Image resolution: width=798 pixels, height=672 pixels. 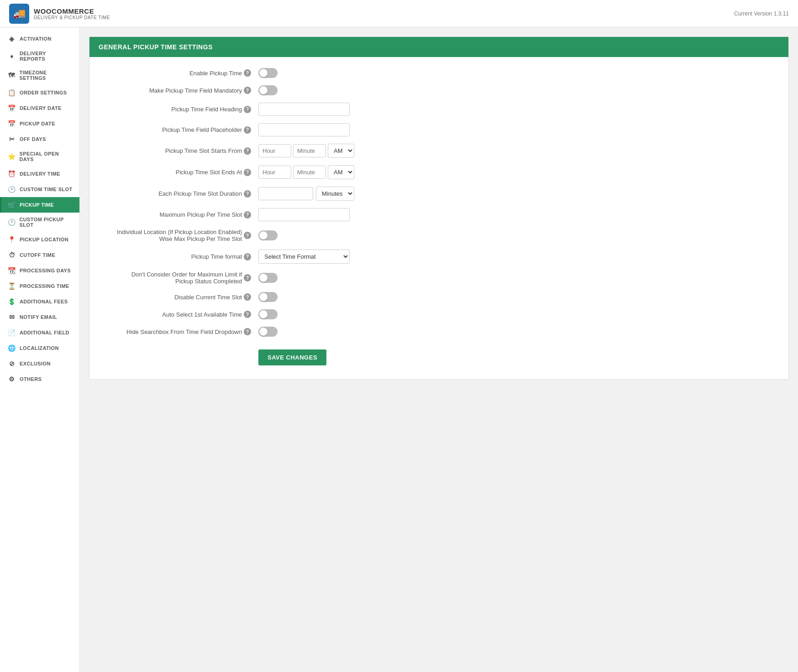 I want to click on toggle-disable-current, so click(x=268, y=297).